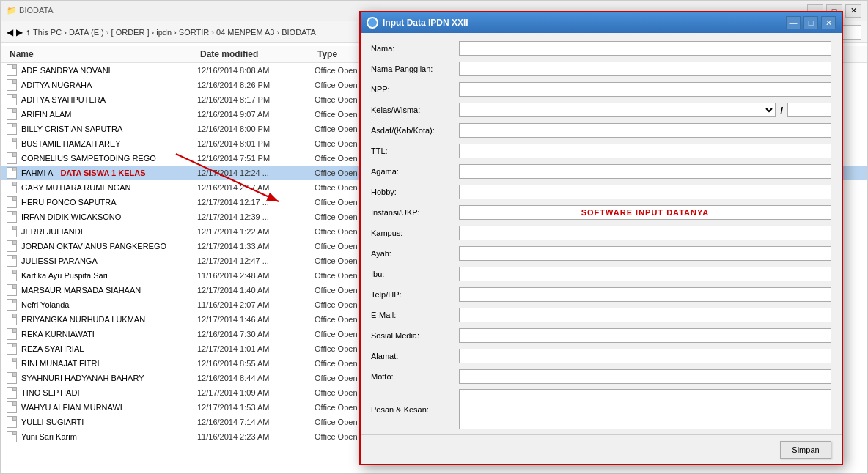 The width and height of the screenshot is (868, 474). Describe the element at coordinates (793, 23) in the screenshot. I see `dialog-minimize-btn: —` at that location.